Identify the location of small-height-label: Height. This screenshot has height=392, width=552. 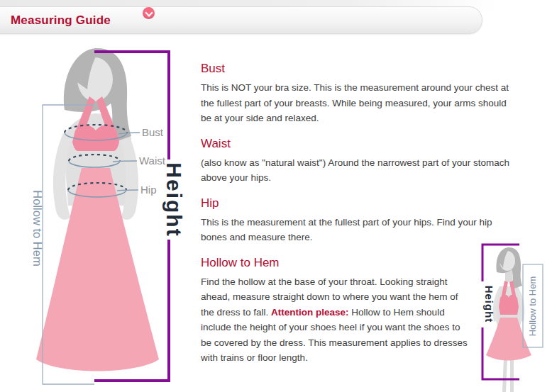
(490, 305).